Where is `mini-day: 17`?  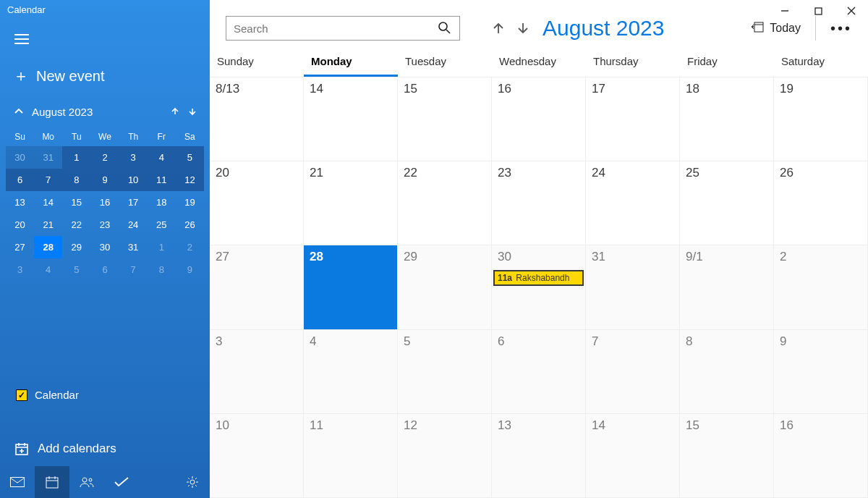 mini-day: 17 is located at coordinates (133, 203).